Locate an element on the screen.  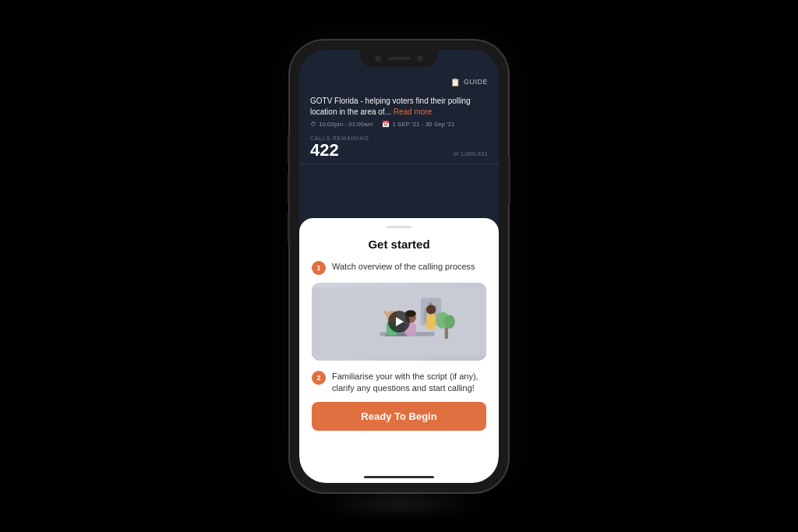
campaign-title: GOTV Florida - helping voters find their… is located at coordinates (399, 107).